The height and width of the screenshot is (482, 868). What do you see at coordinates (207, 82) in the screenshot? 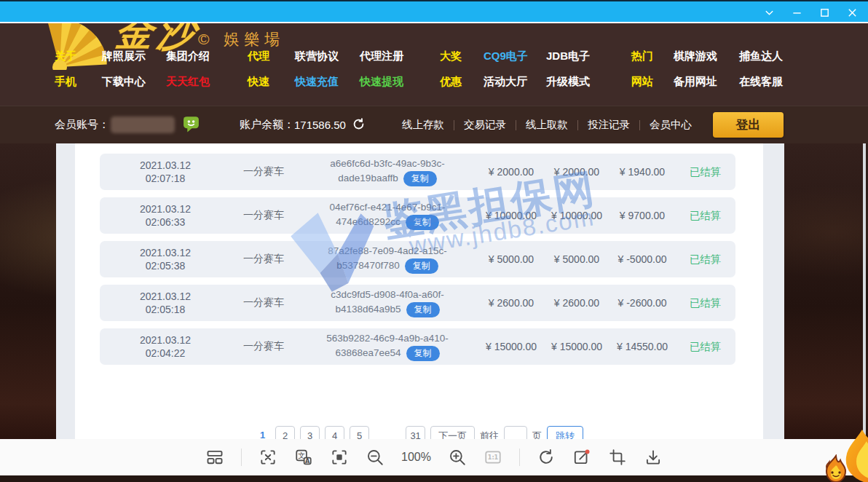
I see `nav-item-天天红包: 天天红包` at bounding box center [207, 82].